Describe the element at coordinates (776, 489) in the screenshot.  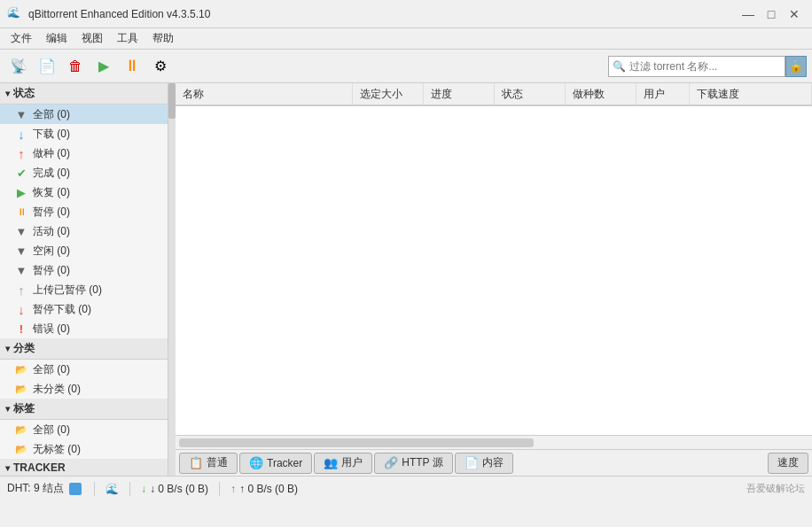
I see `watermark: 吾爱破解论坛` at that location.